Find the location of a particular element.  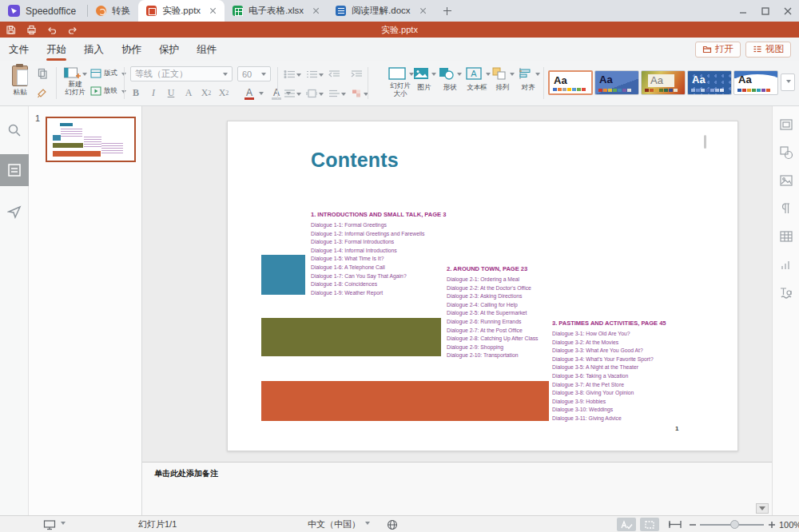

textbox-button: A 文本框 is located at coordinates (477, 79).